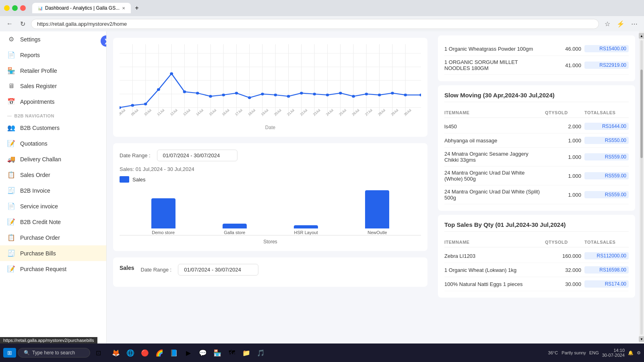 The width and height of the screenshot is (644, 362). I want to click on item-name: ls450, so click(493, 126).